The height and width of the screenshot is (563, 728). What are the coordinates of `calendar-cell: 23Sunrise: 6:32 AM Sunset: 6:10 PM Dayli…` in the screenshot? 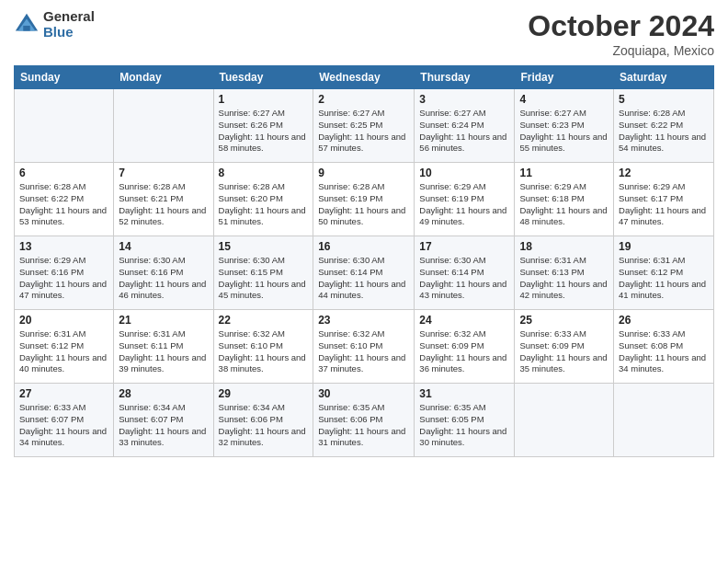 It's located at (364, 347).